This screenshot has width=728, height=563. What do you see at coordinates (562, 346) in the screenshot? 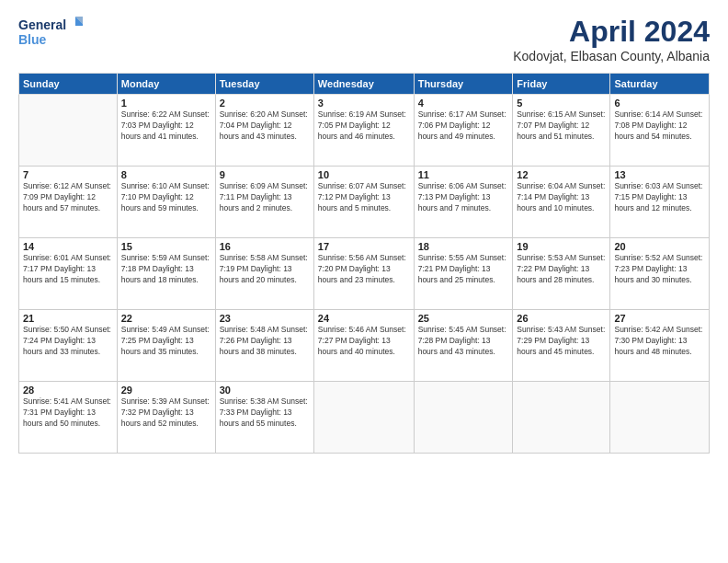
I see `calendar-day-cell: 26Sunrise: 5:43 AM Sunset: 7:29 PM Dayli…` at bounding box center [562, 346].